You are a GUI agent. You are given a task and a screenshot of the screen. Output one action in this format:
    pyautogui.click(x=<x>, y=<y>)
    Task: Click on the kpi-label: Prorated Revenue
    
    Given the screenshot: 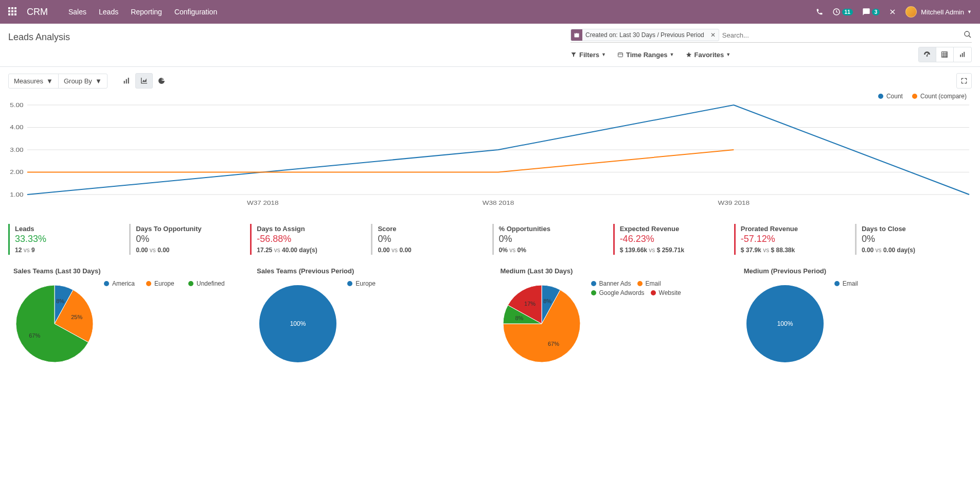 What is the action you would take?
    pyautogui.click(x=796, y=229)
    